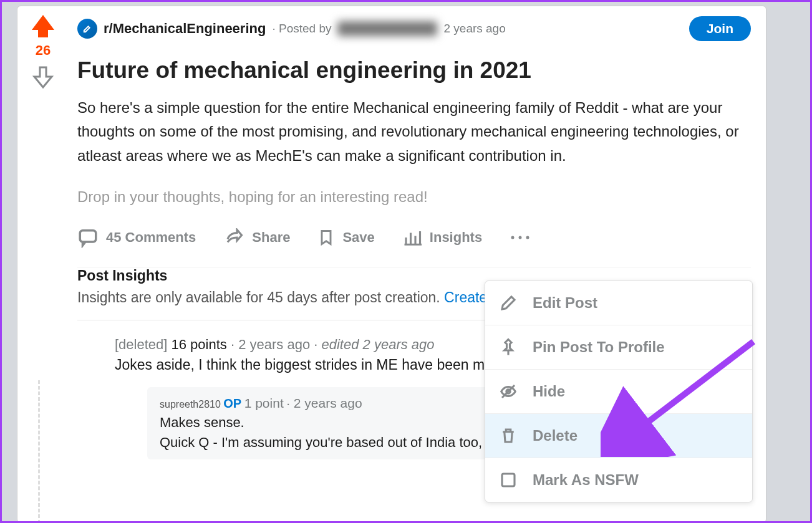 This screenshot has width=812, height=523. I want to click on post-body-2: Drop in your thoughts, hoping for an int…, so click(414, 197).